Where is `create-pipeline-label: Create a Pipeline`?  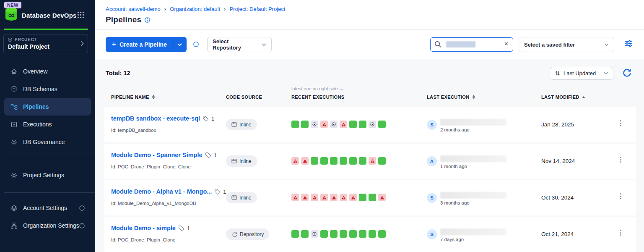
create-pipeline-label: Create a Pipeline is located at coordinates (143, 45).